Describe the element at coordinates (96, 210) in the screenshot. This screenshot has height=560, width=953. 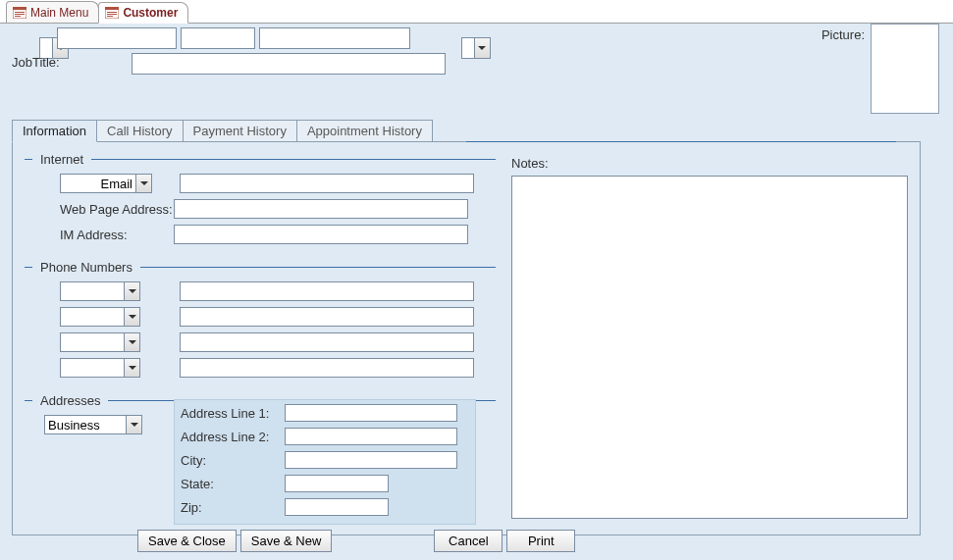
I see `web-page-label: Web Page Address:` at that location.